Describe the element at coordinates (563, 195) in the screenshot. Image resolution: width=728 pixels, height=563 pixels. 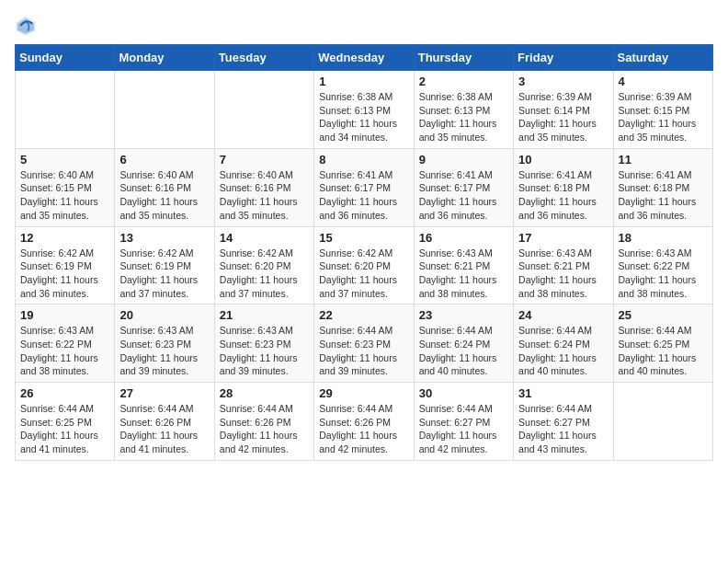
I see `day-info: Sunrise: 6:41 AM Sunset: 6:18 PM Dayligh…` at that location.